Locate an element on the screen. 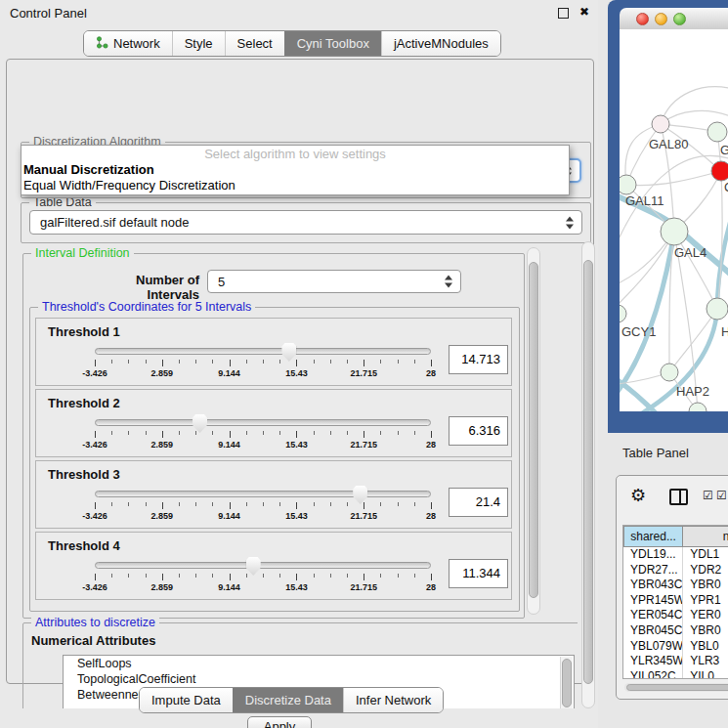  threshold-value-field: 21.4 is located at coordinates (479, 502).